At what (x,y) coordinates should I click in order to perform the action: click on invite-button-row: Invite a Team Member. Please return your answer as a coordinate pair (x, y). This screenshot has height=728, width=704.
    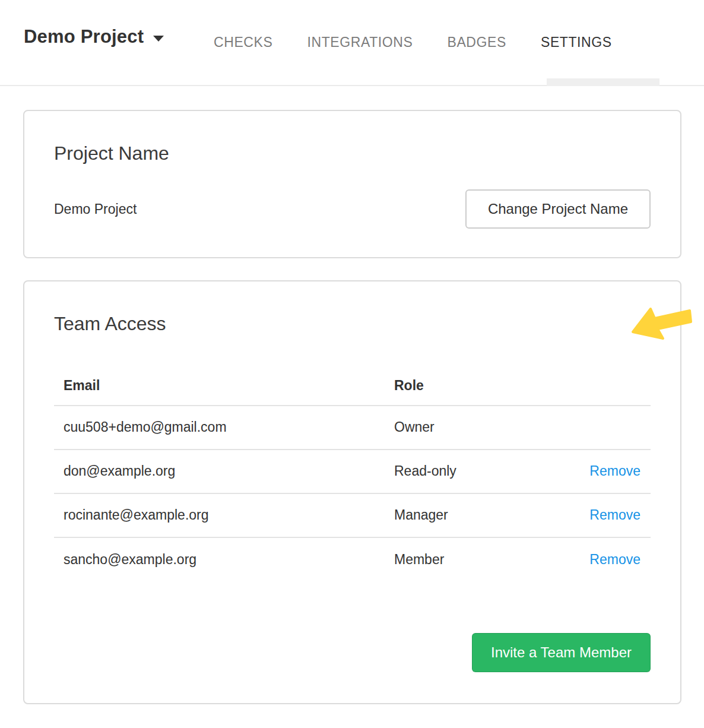
    Looking at the image, I should click on (353, 653).